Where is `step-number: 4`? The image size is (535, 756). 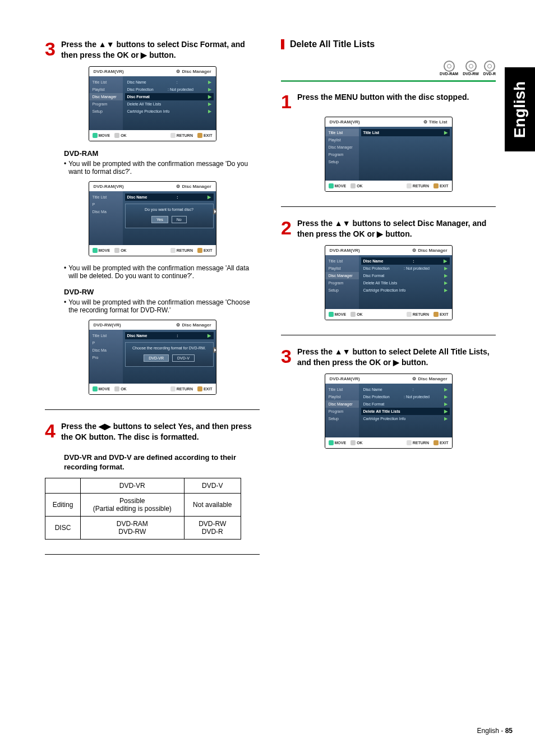
step-number: 4 is located at coordinates (50, 432).